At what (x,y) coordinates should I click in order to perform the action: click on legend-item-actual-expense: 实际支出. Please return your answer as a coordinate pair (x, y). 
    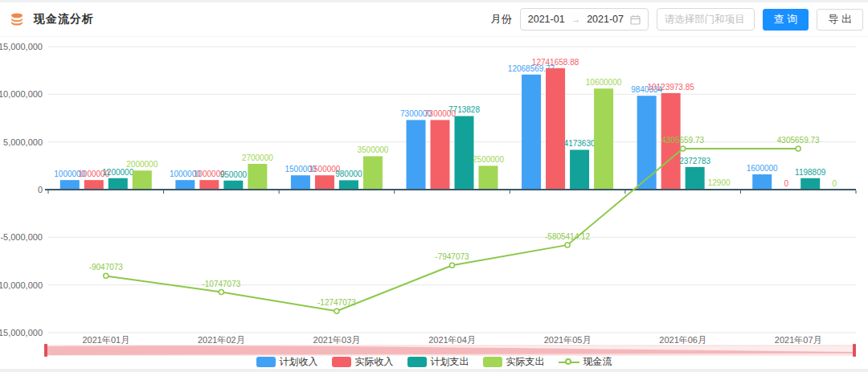
    Looking at the image, I should click on (514, 362).